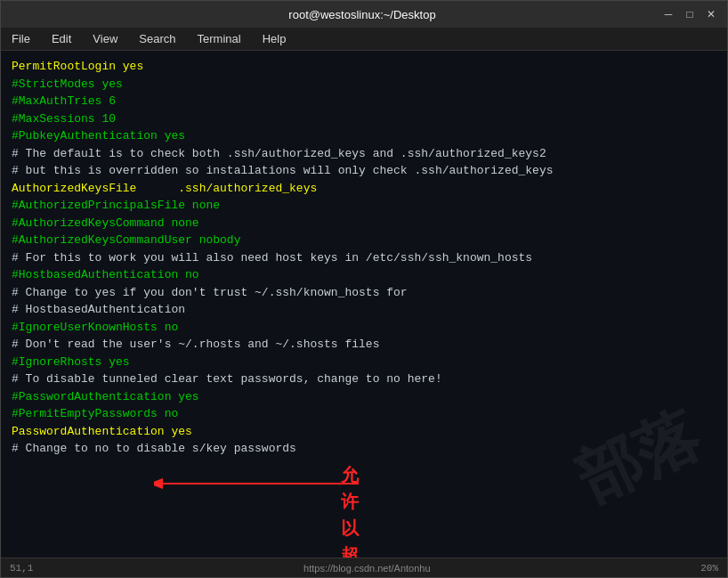 This screenshot has width=728, height=578. Describe the element at coordinates (364, 189) in the screenshot. I see `terminal-line: AuthorizedKeysFile .ssh/authorized_keys` at that location.